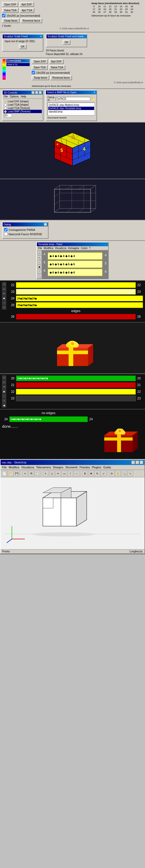  What do you see at coordinates (33, 73) in the screenshot?
I see `recommended-checkbox2` at bounding box center [33, 73].